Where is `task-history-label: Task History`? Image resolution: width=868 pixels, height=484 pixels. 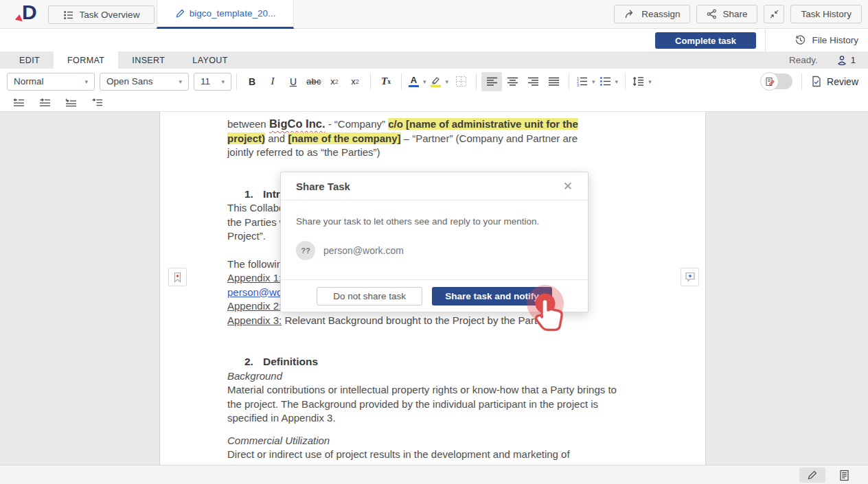
task-history-label: Task History is located at coordinates (826, 14).